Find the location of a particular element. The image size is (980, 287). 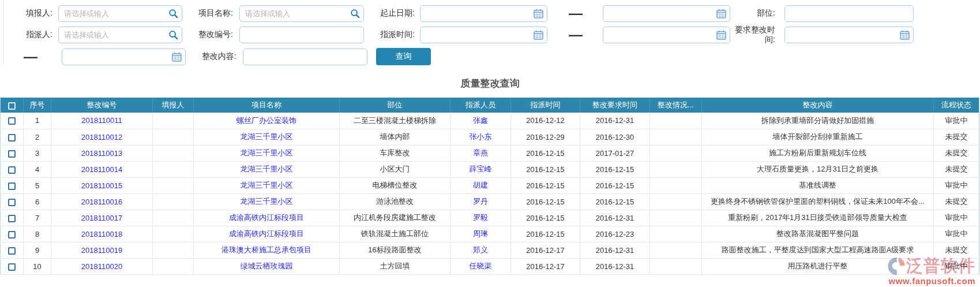

assignee-link: 郑义 is located at coordinates (480, 249).